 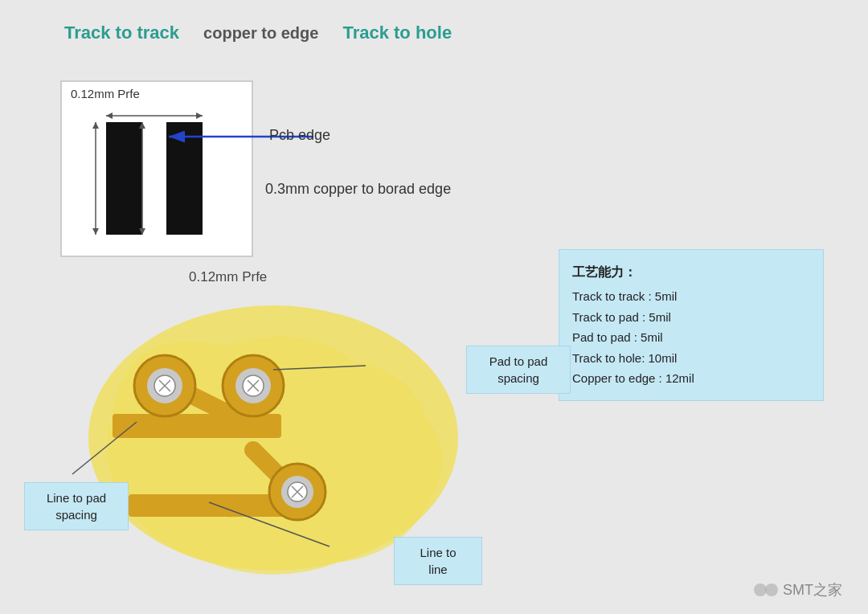 I want to click on info-line4: Track to hole: 10mil, so click(x=691, y=358).